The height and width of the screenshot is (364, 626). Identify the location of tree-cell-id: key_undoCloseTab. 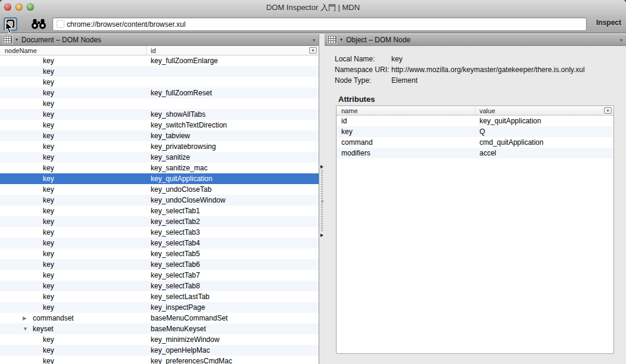
(232, 189).